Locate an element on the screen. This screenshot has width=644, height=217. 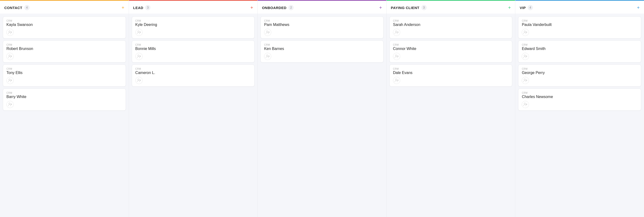
column-count-vip: 4 is located at coordinates (530, 7).